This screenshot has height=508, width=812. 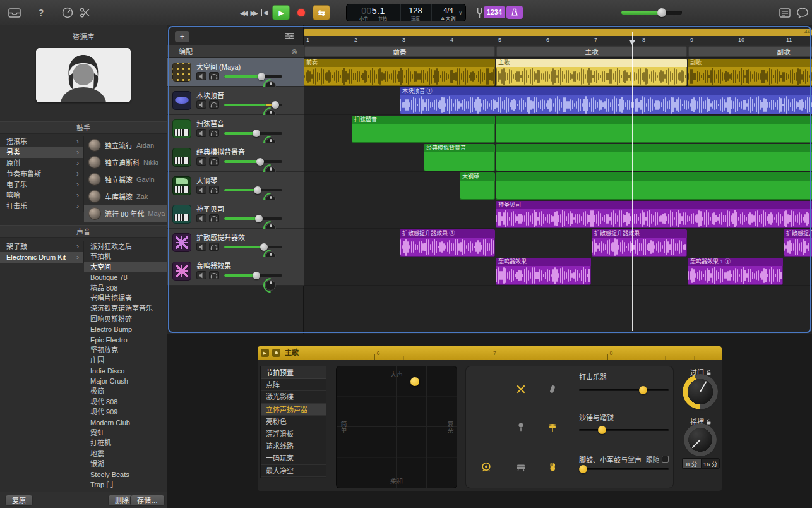 I want to click on sound-preset-item: 地震, so click(x=126, y=454).